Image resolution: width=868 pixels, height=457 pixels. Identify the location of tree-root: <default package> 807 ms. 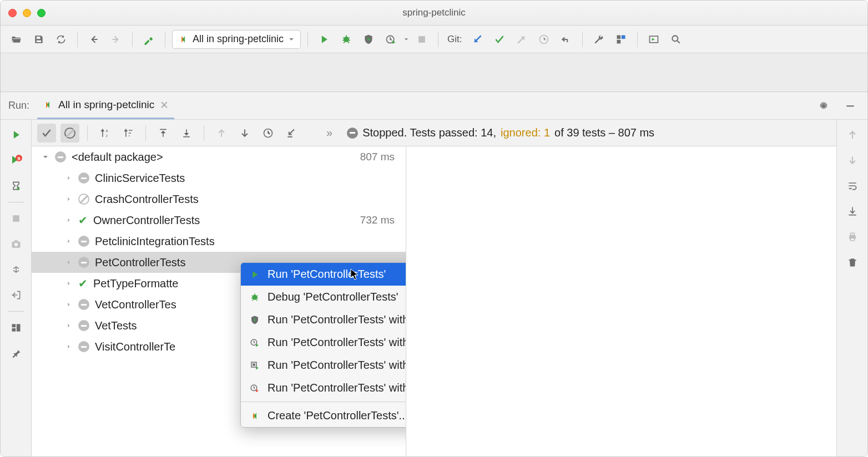
(219, 157).